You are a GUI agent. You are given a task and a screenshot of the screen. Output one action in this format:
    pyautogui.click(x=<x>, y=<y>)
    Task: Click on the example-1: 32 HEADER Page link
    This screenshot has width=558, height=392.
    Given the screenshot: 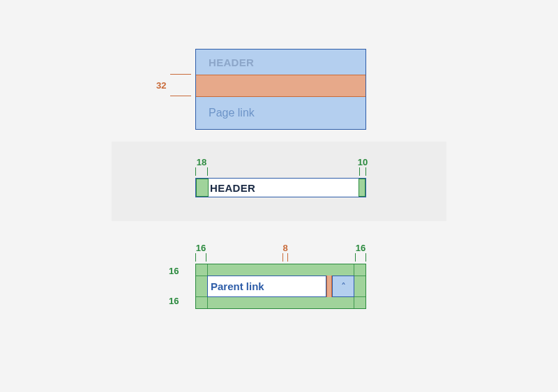 What is the action you would take?
    pyautogui.click(x=280, y=89)
    